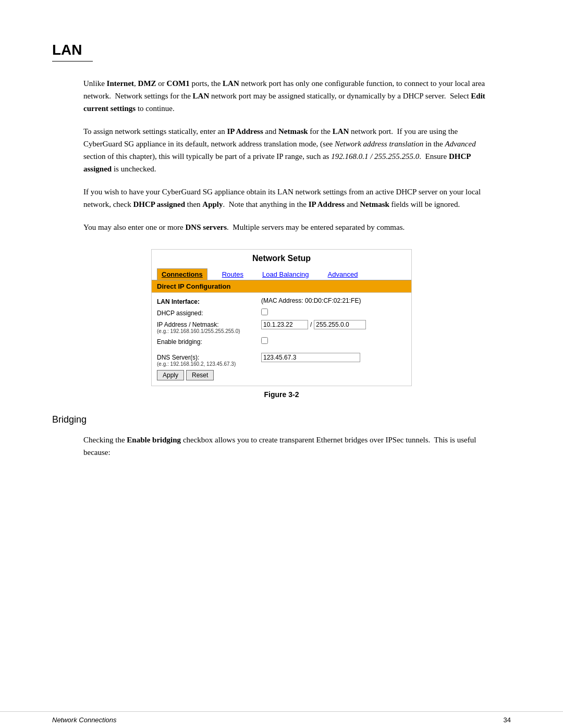 The image size is (563, 728). Describe the element at coordinates (209, 327) in the screenshot. I see `ip-netmask-label: IP Address / Netmask: (e.g.: 192.168.160…` at that location.